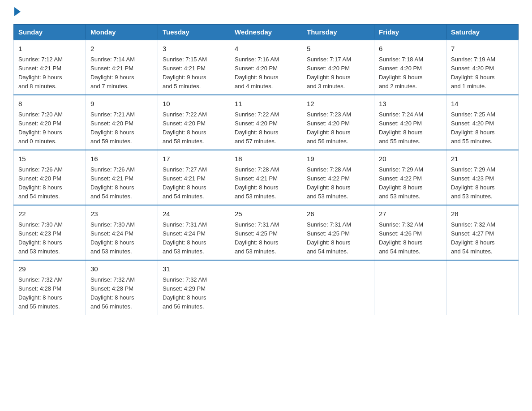 This screenshot has height=411, width=532. What do you see at coordinates (50, 49) in the screenshot?
I see `day-number: 1` at bounding box center [50, 49].